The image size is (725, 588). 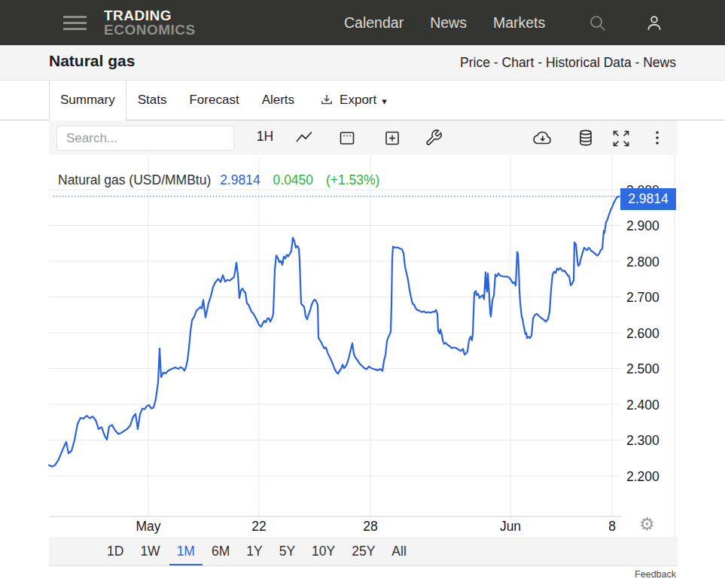 What do you see at coordinates (643, 405) in the screenshot?
I see `y-axis-label: 2.400` at bounding box center [643, 405].